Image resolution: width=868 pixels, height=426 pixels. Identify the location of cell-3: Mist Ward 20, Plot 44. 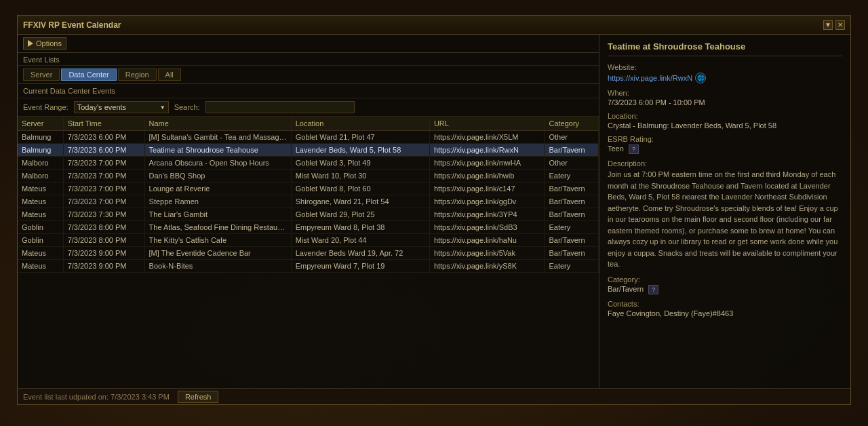
(360, 240).